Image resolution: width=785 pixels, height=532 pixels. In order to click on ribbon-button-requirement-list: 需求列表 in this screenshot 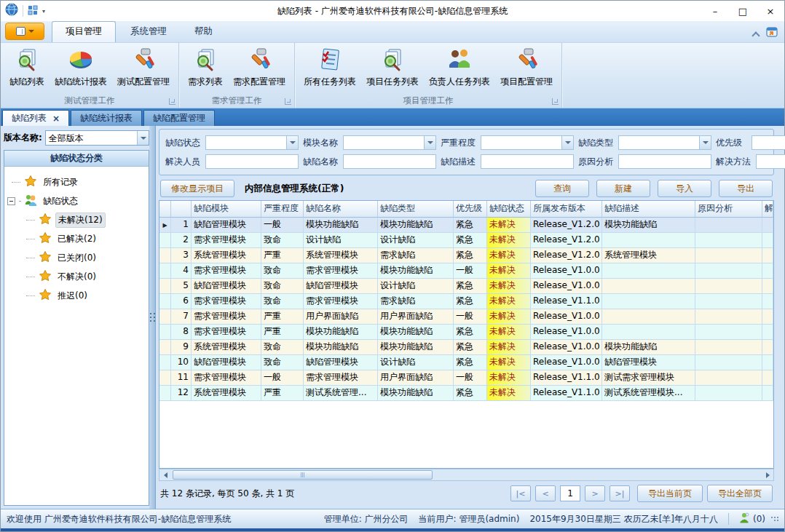, I will do `click(205, 68)`.